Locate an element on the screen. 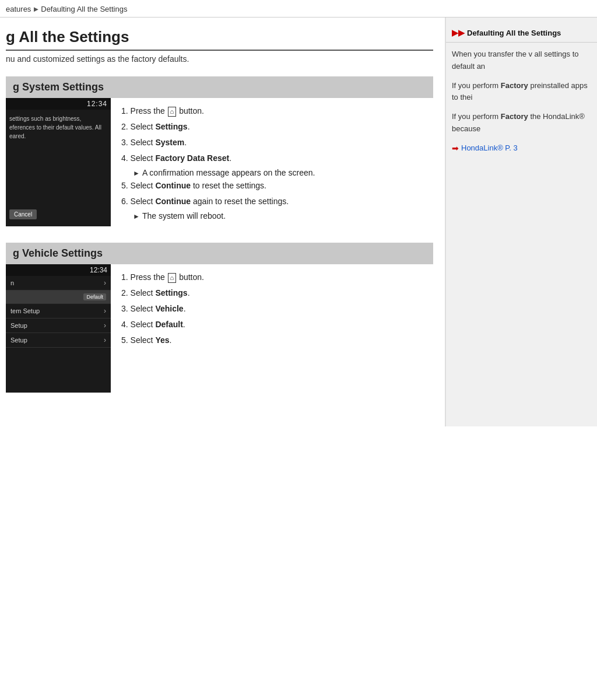 This screenshot has height=700, width=597. sub-arrow-6: ► is located at coordinates (136, 216).